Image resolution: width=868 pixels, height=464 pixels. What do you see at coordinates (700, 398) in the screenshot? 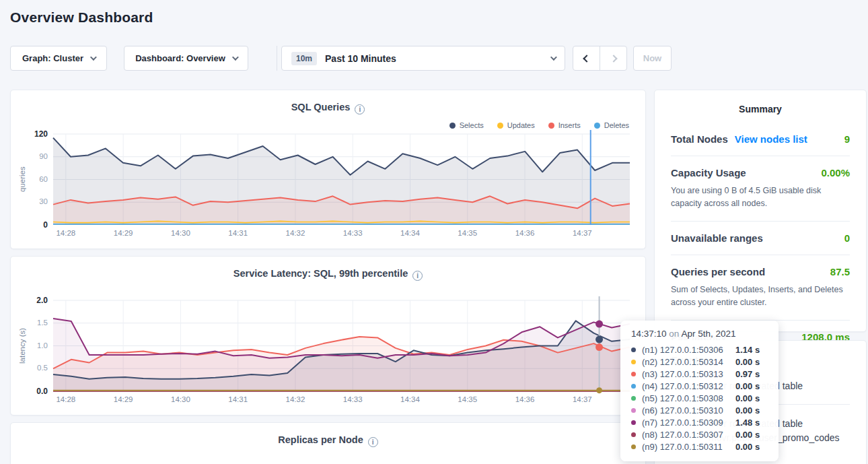
I see `hover-tooltip-rows: (n1) 127.0.0.1:503061.14 s(n2) 127.0.0.1…` at bounding box center [700, 398].